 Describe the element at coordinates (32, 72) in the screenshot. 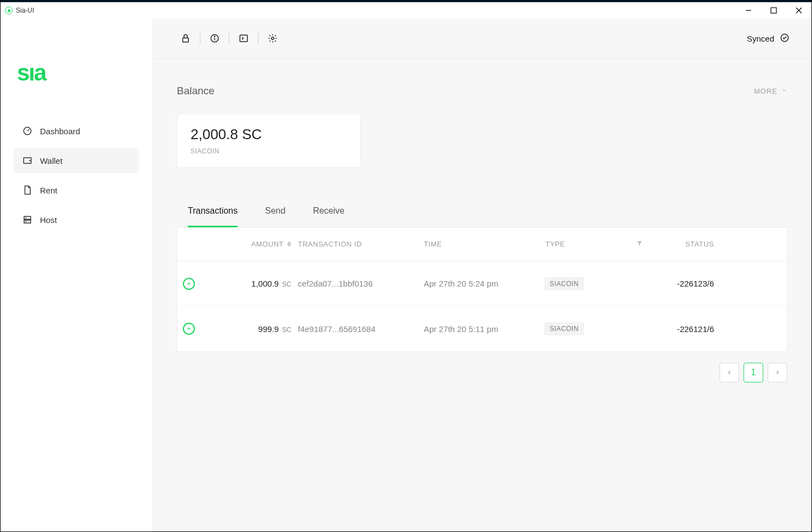

I see `svg-text: sıa` at that location.